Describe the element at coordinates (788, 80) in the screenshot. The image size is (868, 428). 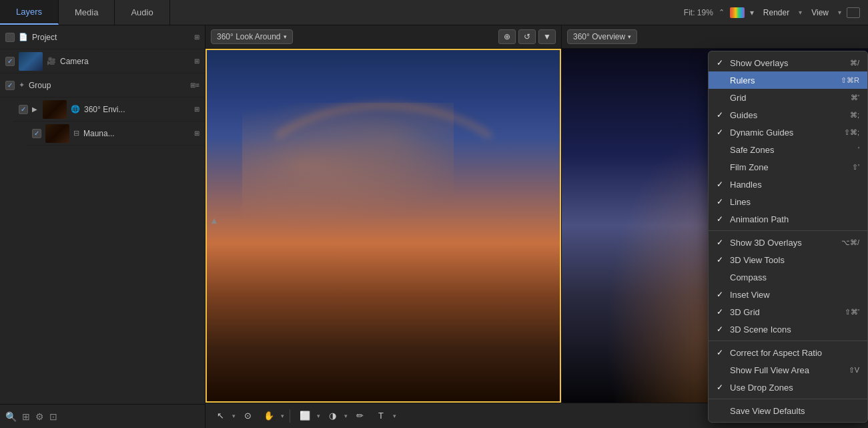
I see `menu-item-rulers: Rulers⇧⌘R` at that location.